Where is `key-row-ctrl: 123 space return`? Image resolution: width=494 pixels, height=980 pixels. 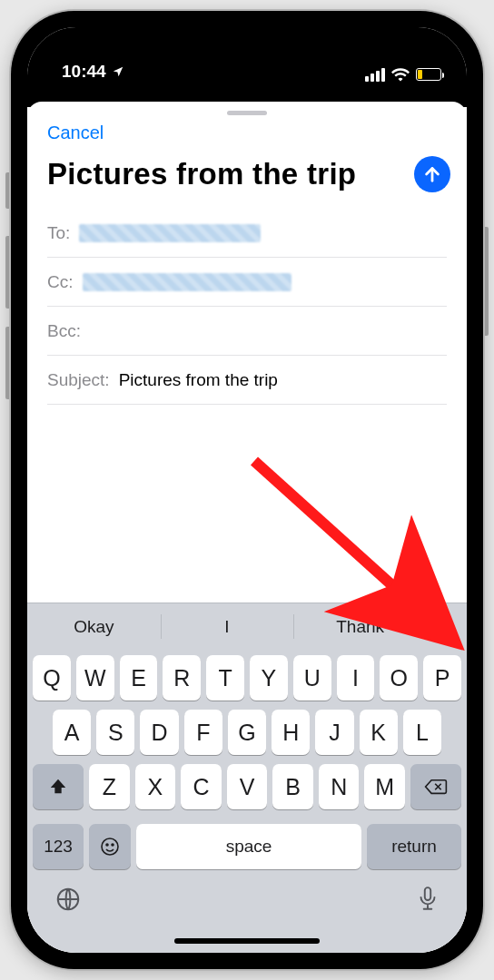 key-row-ctrl: 123 space return is located at coordinates (247, 850).